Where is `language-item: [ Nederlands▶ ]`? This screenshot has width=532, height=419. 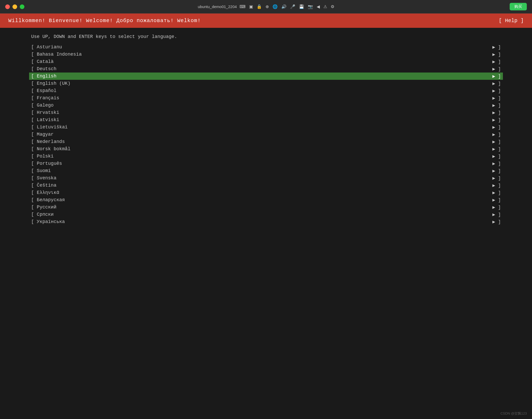 language-item: [ Nederlands▶ ] is located at coordinates (266, 142).